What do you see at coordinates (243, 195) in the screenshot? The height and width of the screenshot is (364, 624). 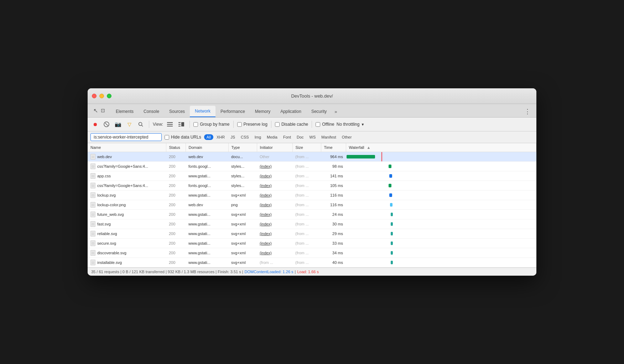 I see `cell-type: svg+xml` at bounding box center [243, 195].